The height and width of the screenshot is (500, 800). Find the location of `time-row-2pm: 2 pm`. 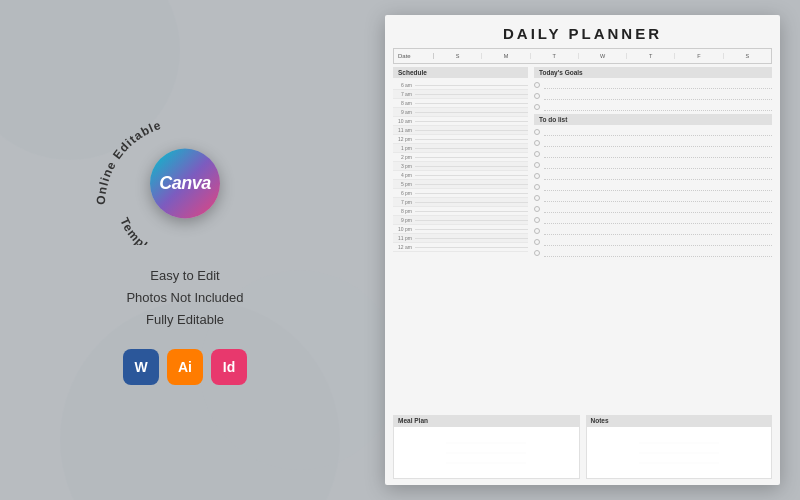

time-row-2pm: 2 pm is located at coordinates (460, 158).